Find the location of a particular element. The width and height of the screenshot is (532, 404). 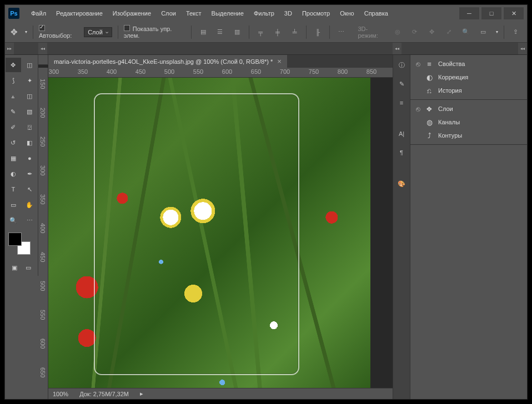

patch-tool: ▧ is located at coordinates (30, 112).